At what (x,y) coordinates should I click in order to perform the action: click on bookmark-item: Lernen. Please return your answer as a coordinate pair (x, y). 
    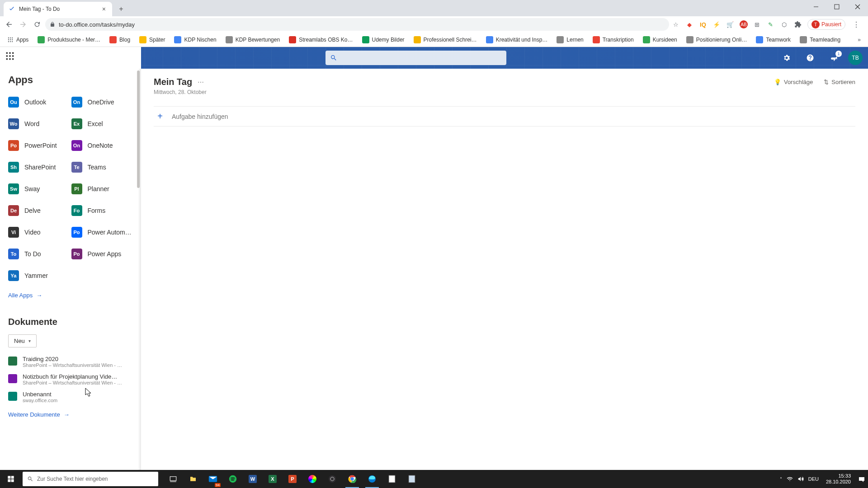
    Looking at the image, I should click on (570, 40).